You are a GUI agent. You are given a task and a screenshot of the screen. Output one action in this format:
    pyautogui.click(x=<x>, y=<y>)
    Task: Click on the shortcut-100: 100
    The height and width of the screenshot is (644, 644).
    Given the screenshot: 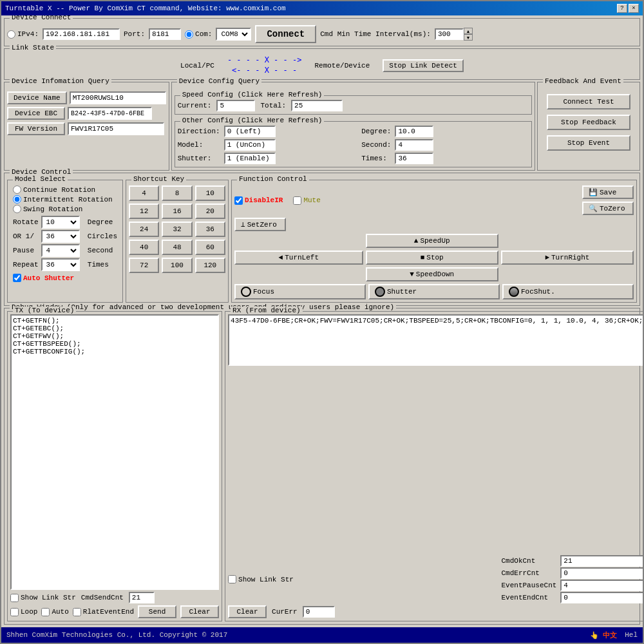 What is the action you would take?
    pyautogui.click(x=176, y=265)
    